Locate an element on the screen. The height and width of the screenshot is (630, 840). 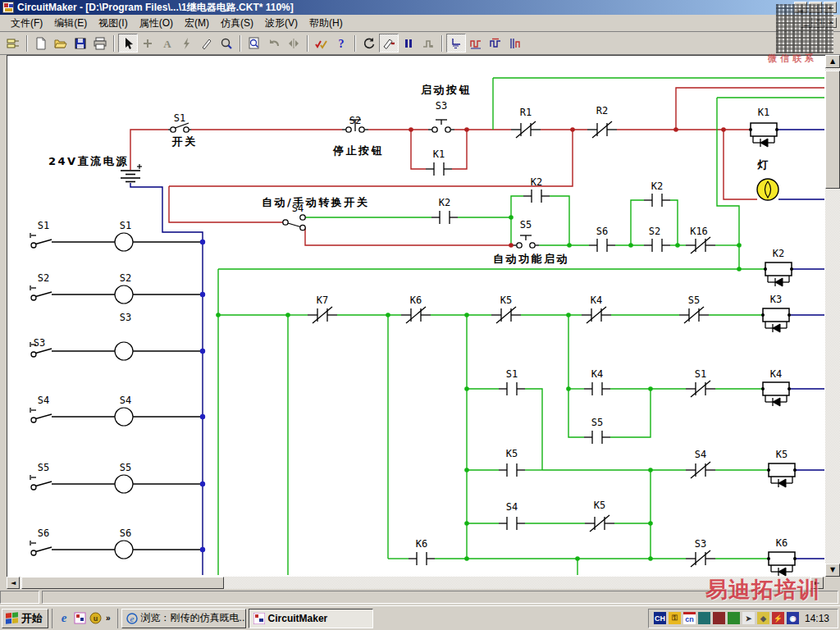
text-tool-button: A is located at coordinates (167, 43).